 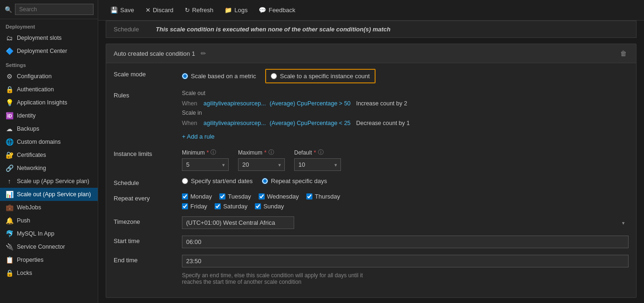 I want to click on sidebar-item-label: Application Insights, so click(x=42, y=103).